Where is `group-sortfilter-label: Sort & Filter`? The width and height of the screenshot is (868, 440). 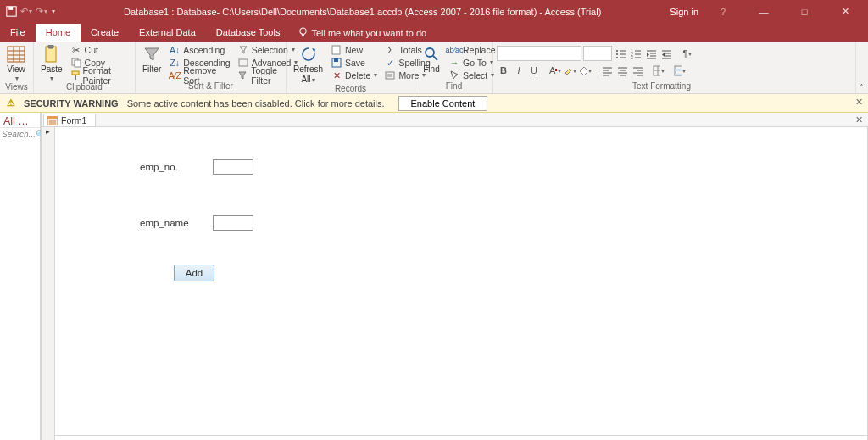
group-sortfilter-label: Sort & Filter is located at coordinates (210, 87).